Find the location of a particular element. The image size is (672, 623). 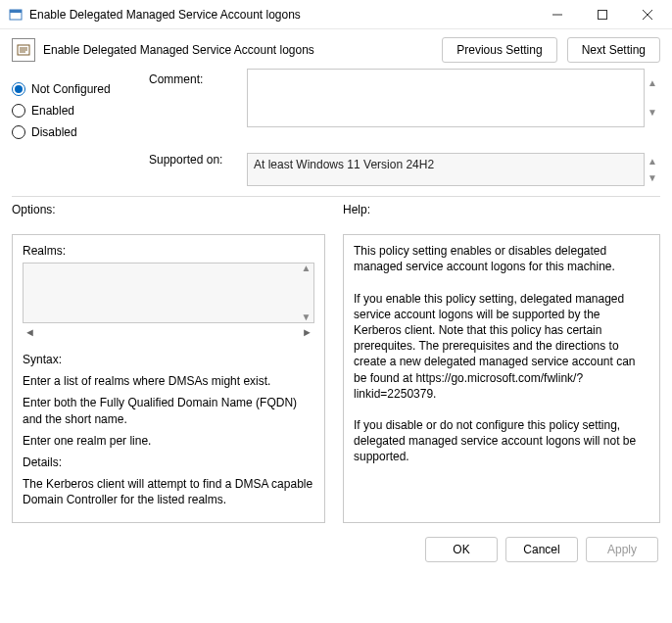

supported-scroll: ▲ ▼ is located at coordinates (652, 169).